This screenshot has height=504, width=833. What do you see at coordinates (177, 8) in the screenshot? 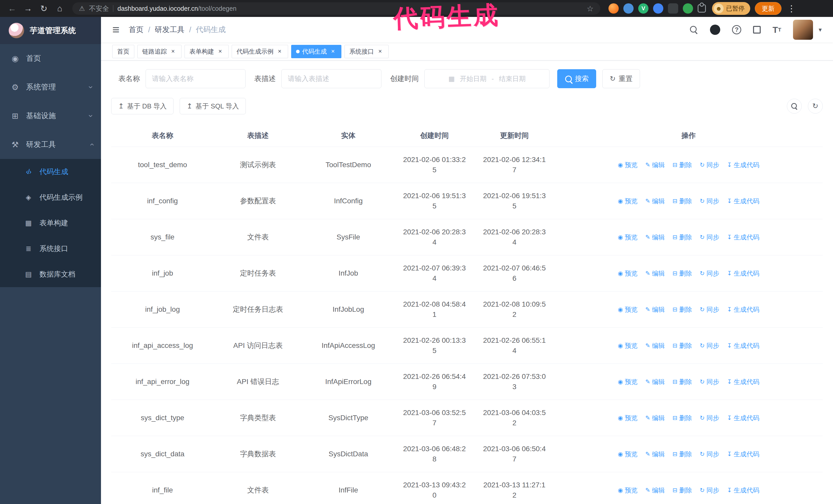
I see `url-text: dashboard.yudao.iocoder.cn/tool/codegen` at bounding box center [177, 8].